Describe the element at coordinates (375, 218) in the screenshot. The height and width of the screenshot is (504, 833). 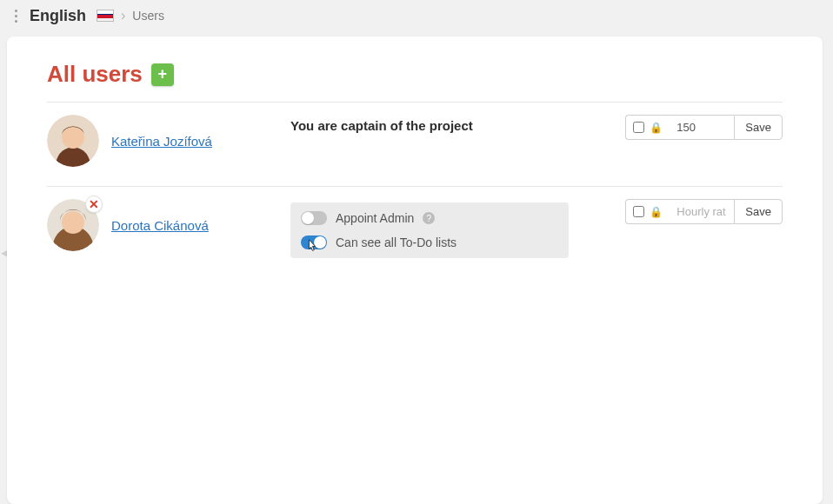
I see `appoint-admin-label: Appoint Admin` at that location.